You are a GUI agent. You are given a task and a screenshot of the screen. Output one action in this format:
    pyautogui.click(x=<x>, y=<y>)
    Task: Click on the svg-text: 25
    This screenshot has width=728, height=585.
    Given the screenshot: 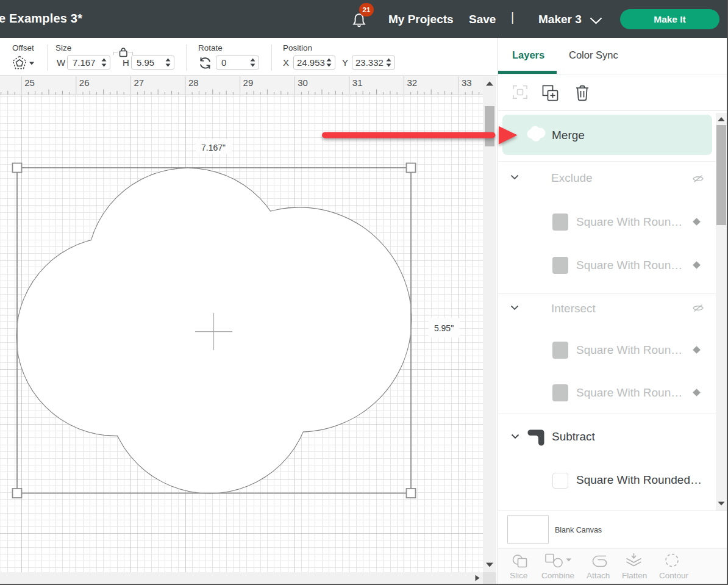 What is the action you would take?
    pyautogui.click(x=29, y=83)
    